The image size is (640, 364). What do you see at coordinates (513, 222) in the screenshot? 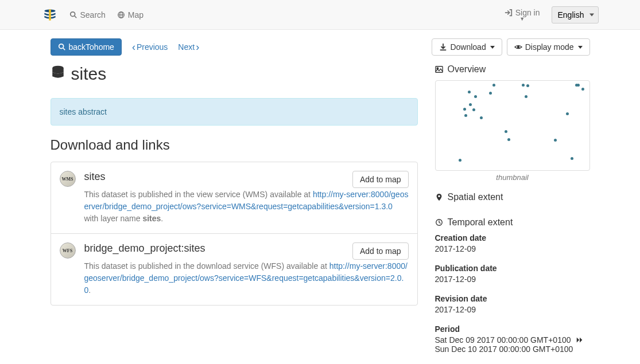
I see `temporal-extent-heading: Temporal extent` at bounding box center [513, 222].